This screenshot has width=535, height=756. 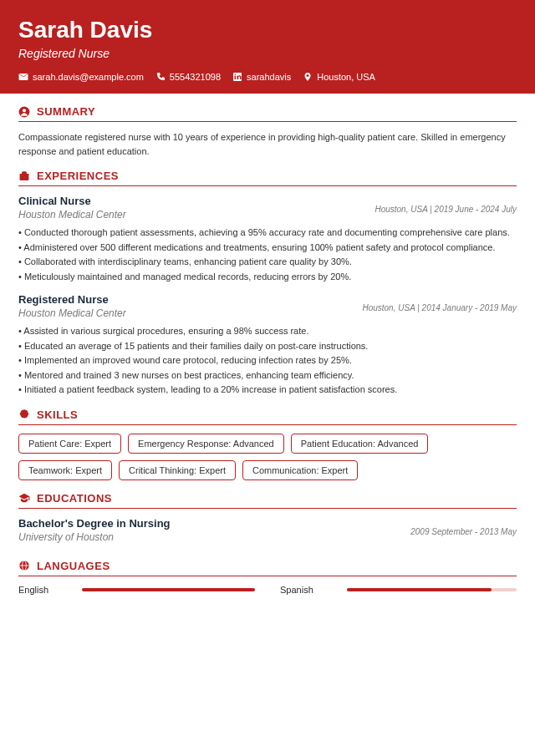 What do you see at coordinates (268, 457) in the screenshot?
I see `skills-row: Patient Care: ExpertEmergency Response: …` at bounding box center [268, 457].